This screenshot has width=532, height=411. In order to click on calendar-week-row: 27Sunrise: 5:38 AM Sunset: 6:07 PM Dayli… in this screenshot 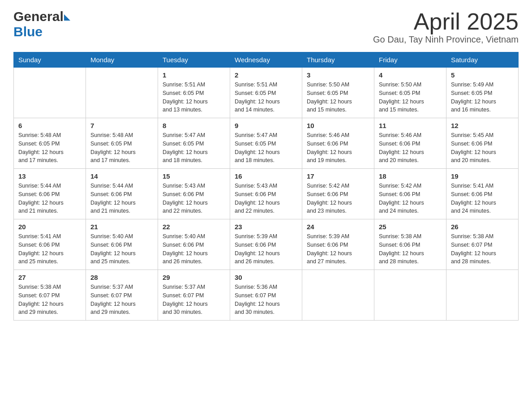, I will do `click(266, 295)`.